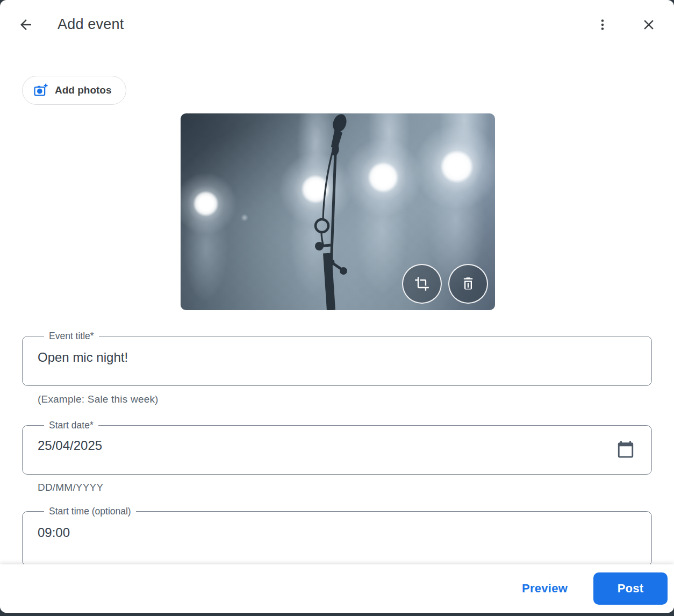 The height and width of the screenshot is (616, 674). Describe the element at coordinates (545, 589) in the screenshot. I see `preview-button: Preview` at that location.